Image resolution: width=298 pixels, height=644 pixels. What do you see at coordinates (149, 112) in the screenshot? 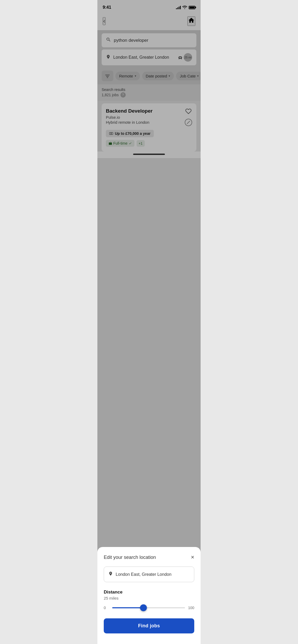
I see `modal-overlay: Edit your search location × London East,…` at bounding box center [149, 112].